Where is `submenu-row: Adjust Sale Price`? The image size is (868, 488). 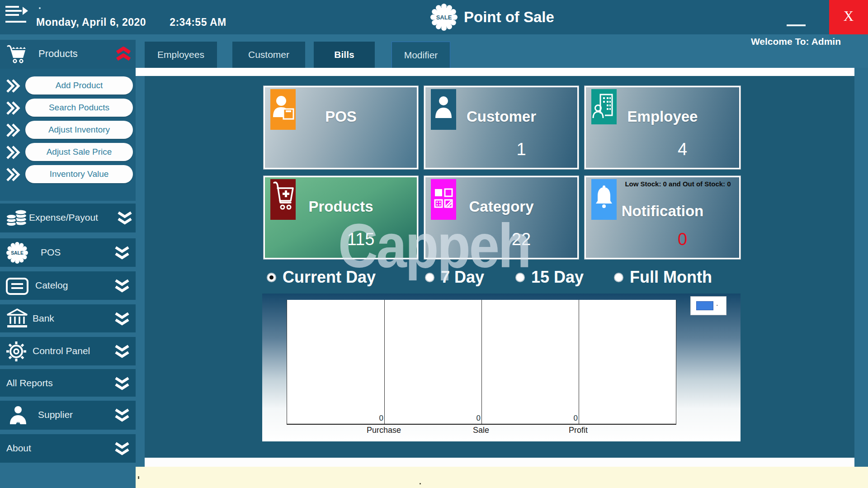 submenu-row: Adjust Sale Price is located at coordinates (68, 152).